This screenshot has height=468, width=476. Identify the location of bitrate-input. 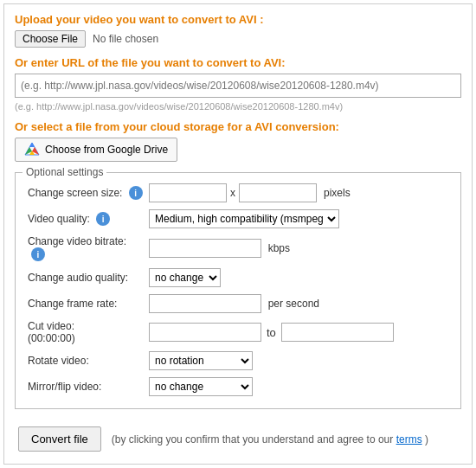
(205, 248).